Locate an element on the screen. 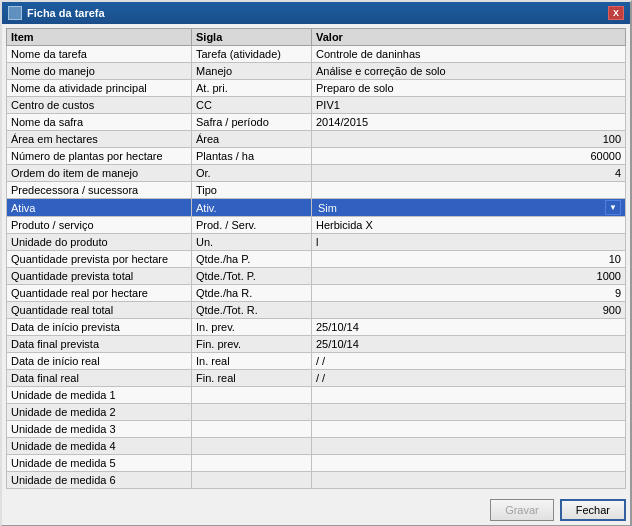 The width and height of the screenshot is (632, 526). table-row: Predecessora / sucessoraTipo is located at coordinates (316, 190).